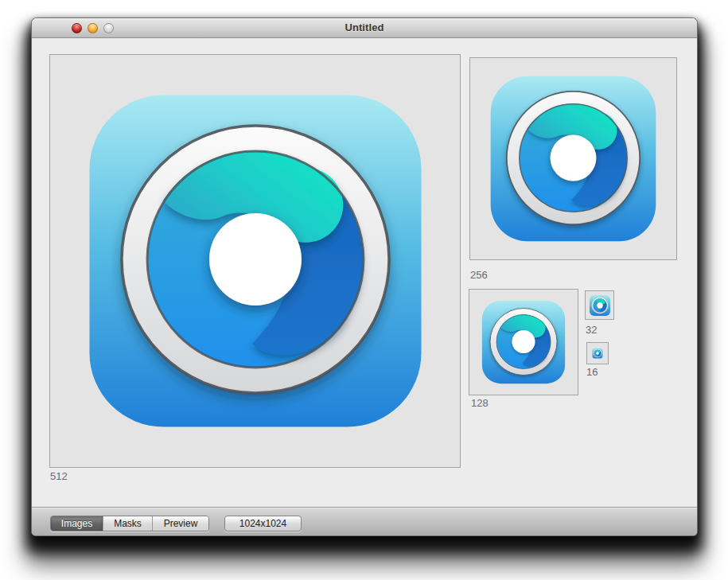 The image size is (728, 580). Describe the element at coordinates (364, 27) in the screenshot. I see `window-title: Untitled` at that location.